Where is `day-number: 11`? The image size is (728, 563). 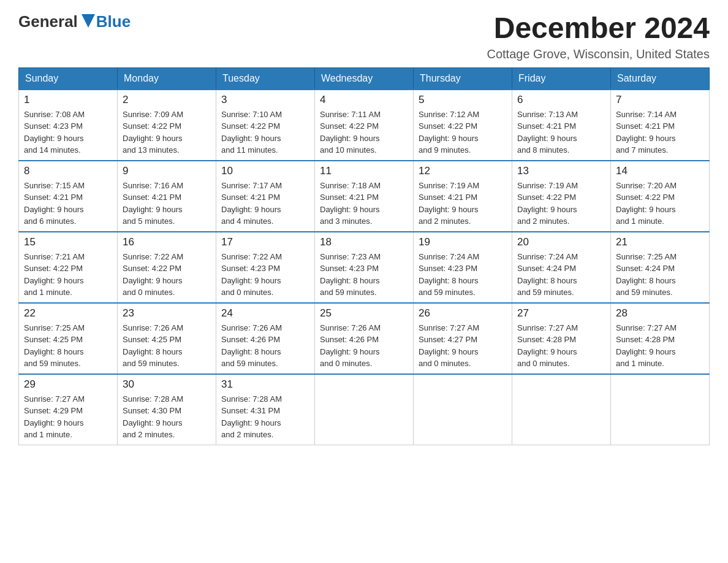 day-number: 11 is located at coordinates (364, 171).